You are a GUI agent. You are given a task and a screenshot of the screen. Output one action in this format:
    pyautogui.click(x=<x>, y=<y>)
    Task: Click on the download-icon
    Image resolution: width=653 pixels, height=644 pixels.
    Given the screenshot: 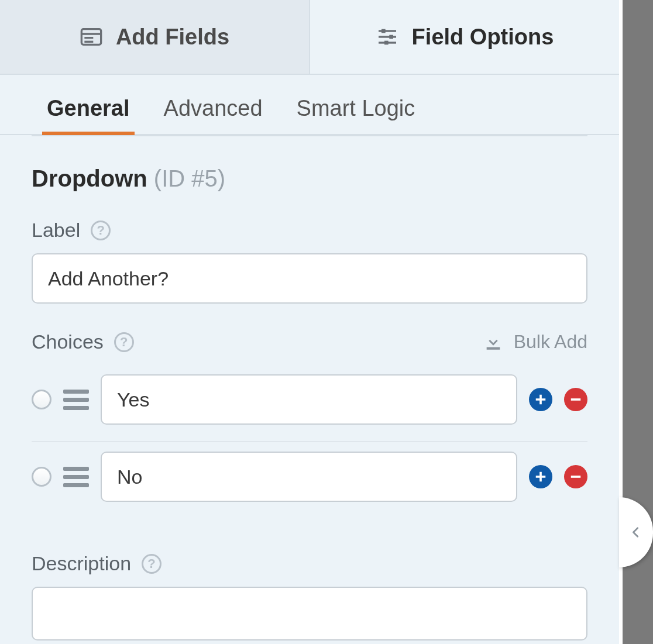 What is the action you would take?
    pyautogui.click(x=493, y=342)
    